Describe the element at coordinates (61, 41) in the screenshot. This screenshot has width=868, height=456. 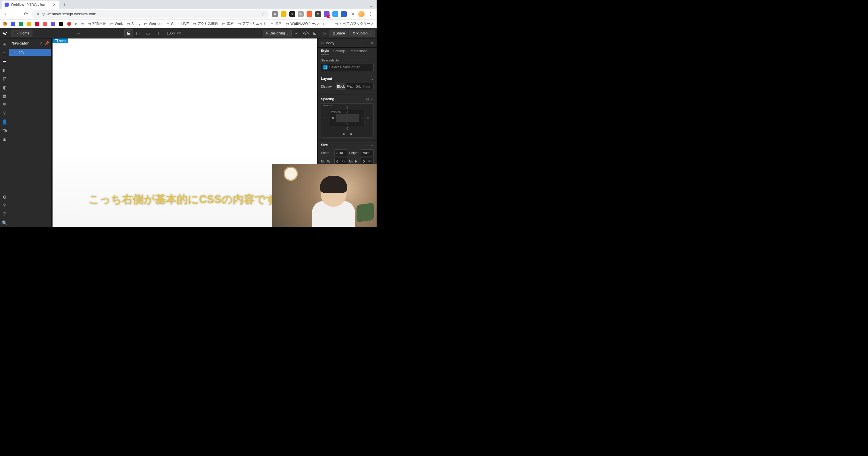
I see `canvas-selection-label: Body` at that location.